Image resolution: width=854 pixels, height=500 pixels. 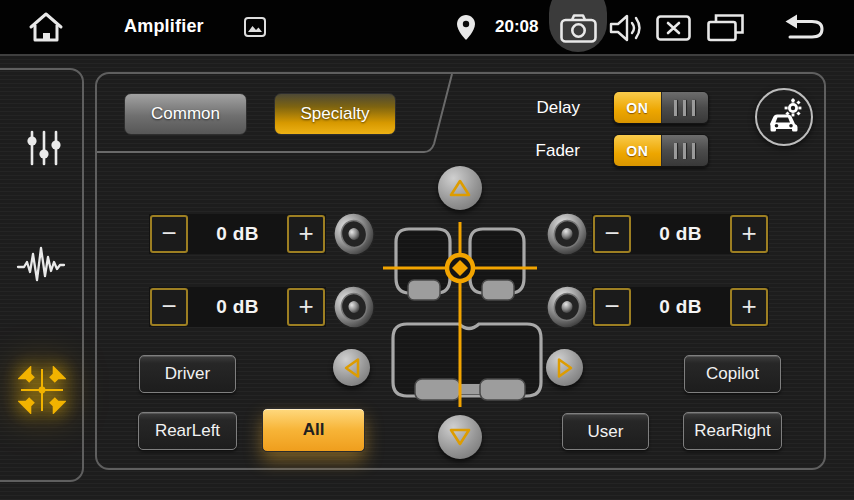 I want to click on fader-toggle-handle, so click(x=685, y=150).